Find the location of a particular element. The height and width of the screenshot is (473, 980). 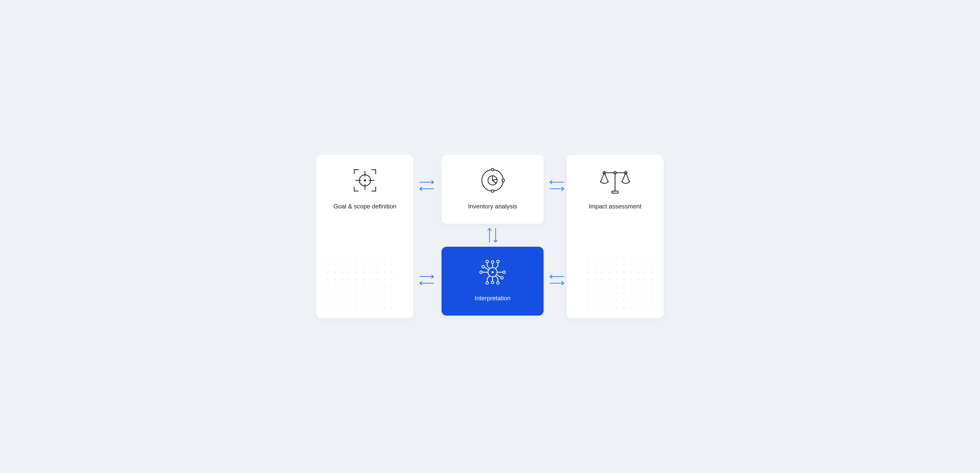

card-impact-assessment: Impact assessment is located at coordinates (615, 236).